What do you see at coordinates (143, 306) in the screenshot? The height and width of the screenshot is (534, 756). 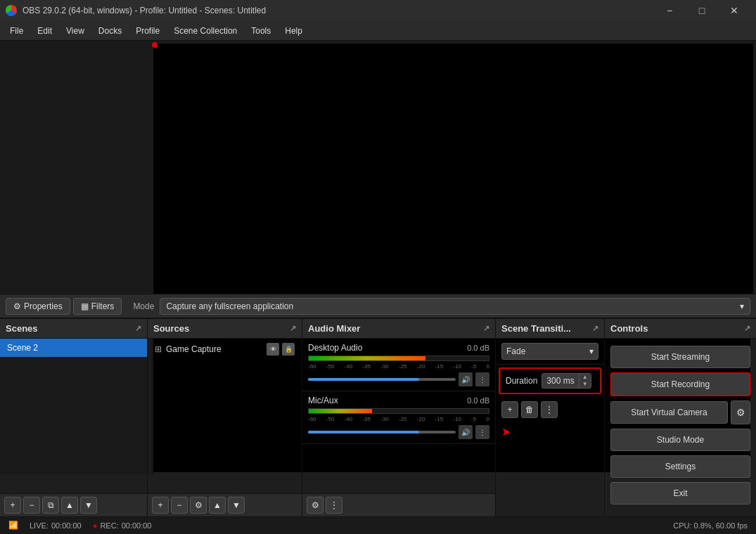 I see `mode-label: Mode` at bounding box center [143, 306].